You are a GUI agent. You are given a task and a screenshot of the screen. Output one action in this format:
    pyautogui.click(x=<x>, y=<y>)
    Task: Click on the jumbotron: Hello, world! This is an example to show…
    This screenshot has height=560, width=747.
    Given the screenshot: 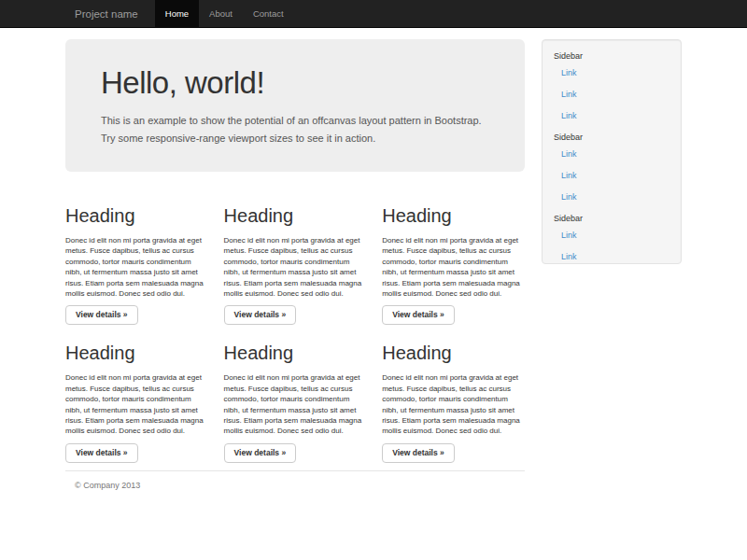 What is the action you would take?
    pyautogui.click(x=295, y=105)
    